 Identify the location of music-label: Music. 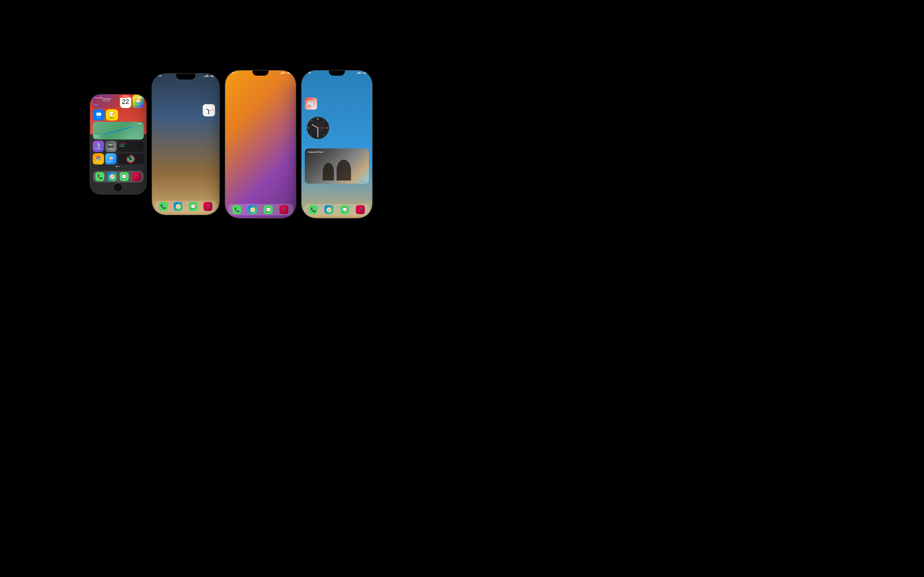
(106, 105).